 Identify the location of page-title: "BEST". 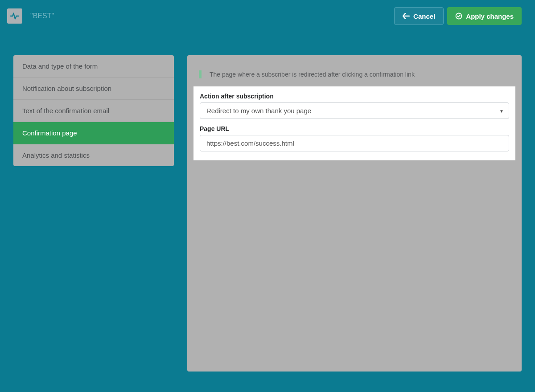
(42, 16).